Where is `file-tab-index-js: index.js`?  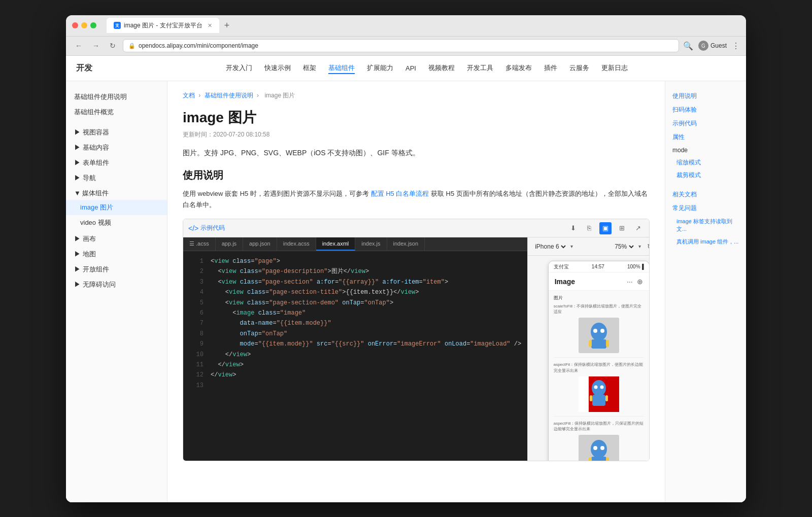 file-tab-index-js: index.js is located at coordinates (371, 244).